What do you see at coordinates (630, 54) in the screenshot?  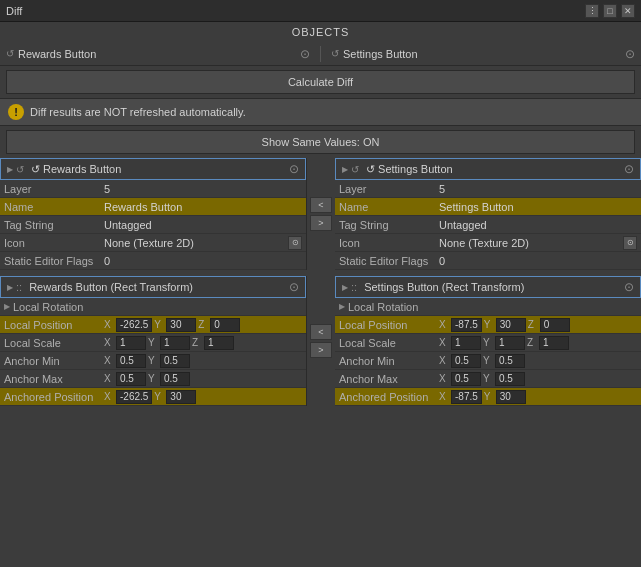 I see `right-object-end-icon: ⊙` at bounding box center [630, 54].